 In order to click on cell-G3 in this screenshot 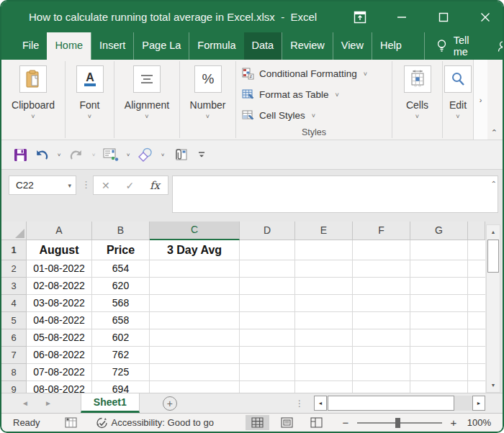, I will do `click(439, 286)`.